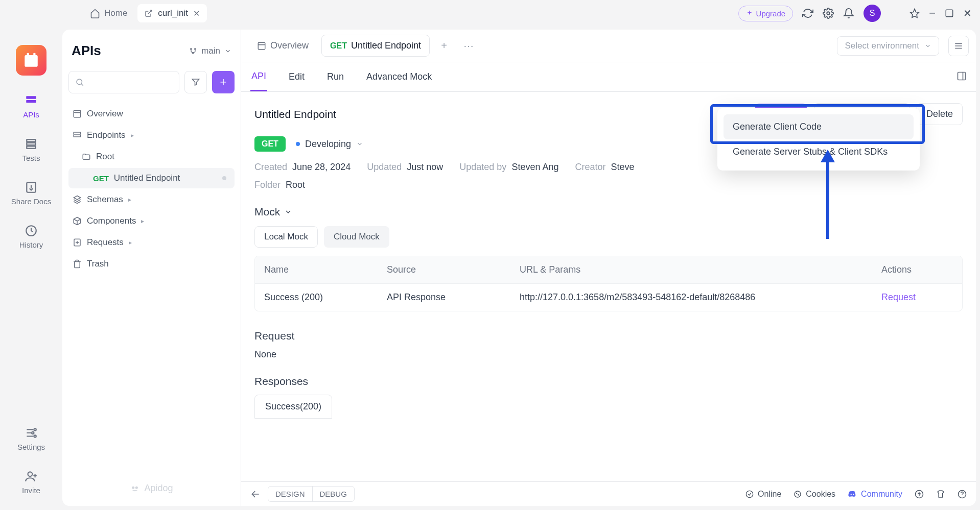 The image size is (980, 510). Describe the element at coordinates (609, 381) in the screenshot. I see `responses-section-title: Responses` at that location.